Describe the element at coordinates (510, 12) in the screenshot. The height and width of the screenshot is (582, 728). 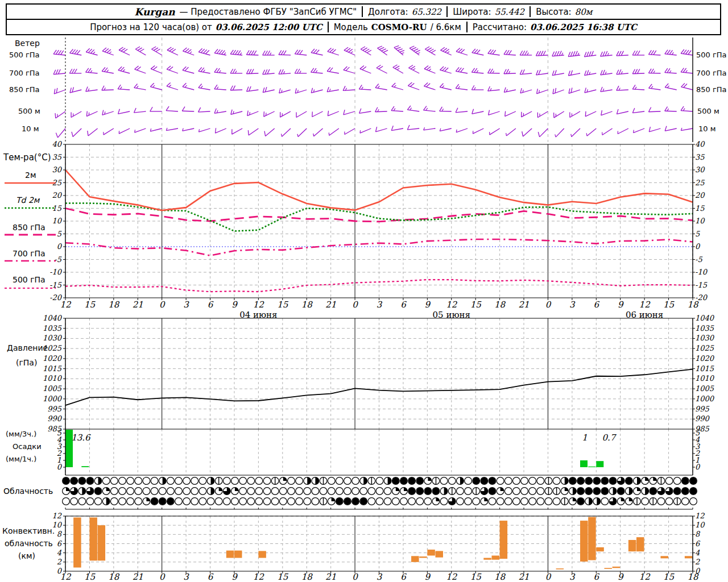
I see `latitude-value: 55.442` at that location.